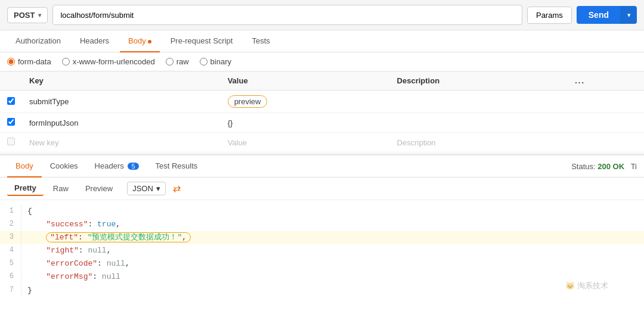 The height and width of the screenshot is (324, 644). I want to click on row2-key: formInputJson, so click(122, 123).